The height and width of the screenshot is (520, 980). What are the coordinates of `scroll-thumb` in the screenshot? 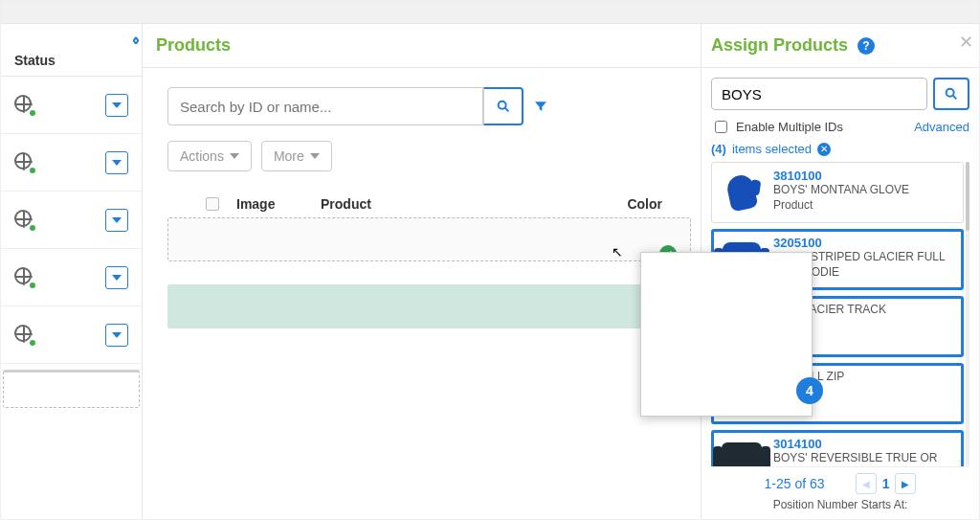 It's located at (968, 196).